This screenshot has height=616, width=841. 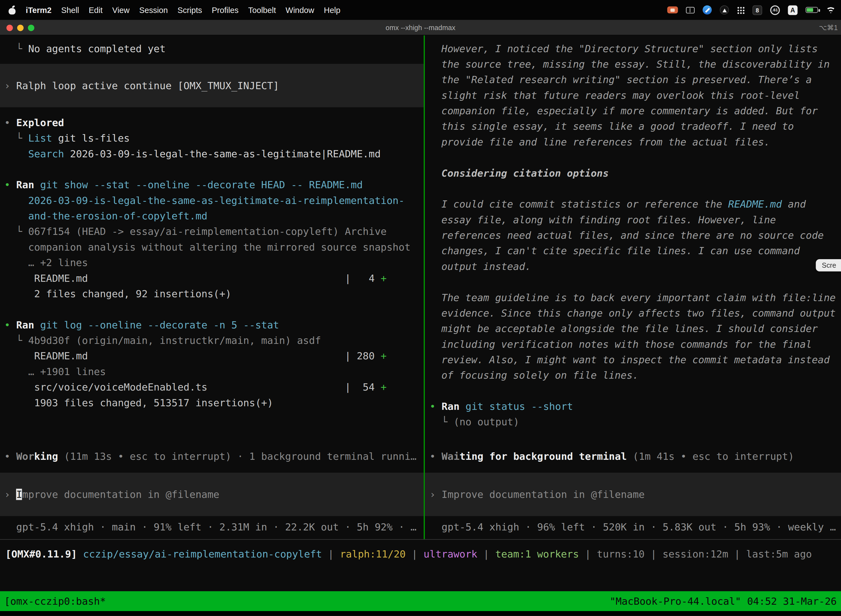 I want to click on model-status: gpt-5.4 xhigh · main · 91% left · 2.31M …, so click(x=212, y=527).